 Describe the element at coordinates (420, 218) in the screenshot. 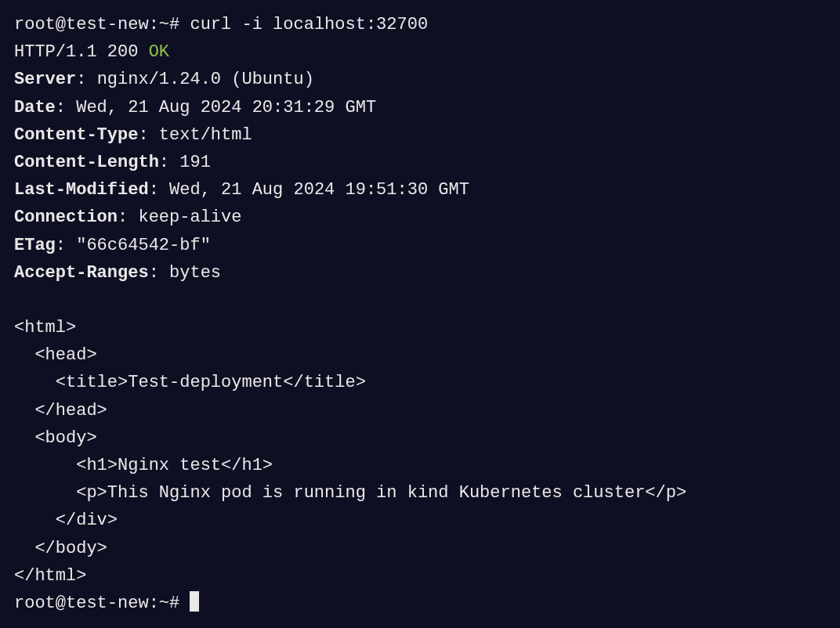

I see `header-connection: Connection: keep-alive` at that location.